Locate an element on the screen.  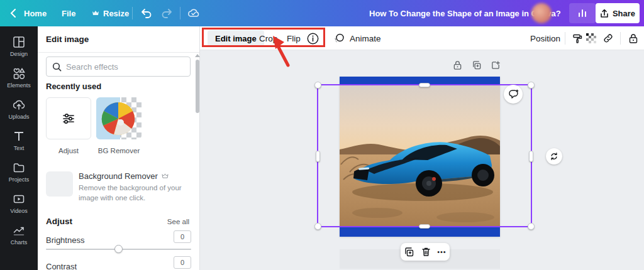
cloud-saved-indicator is located at coordinates (194, 13).